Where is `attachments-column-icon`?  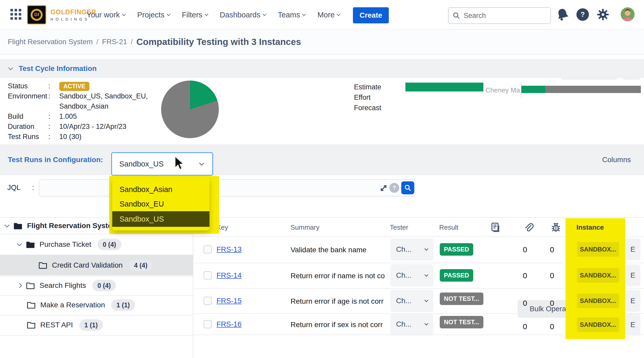 attachments-column-icon is located at coordinates (529, 228).